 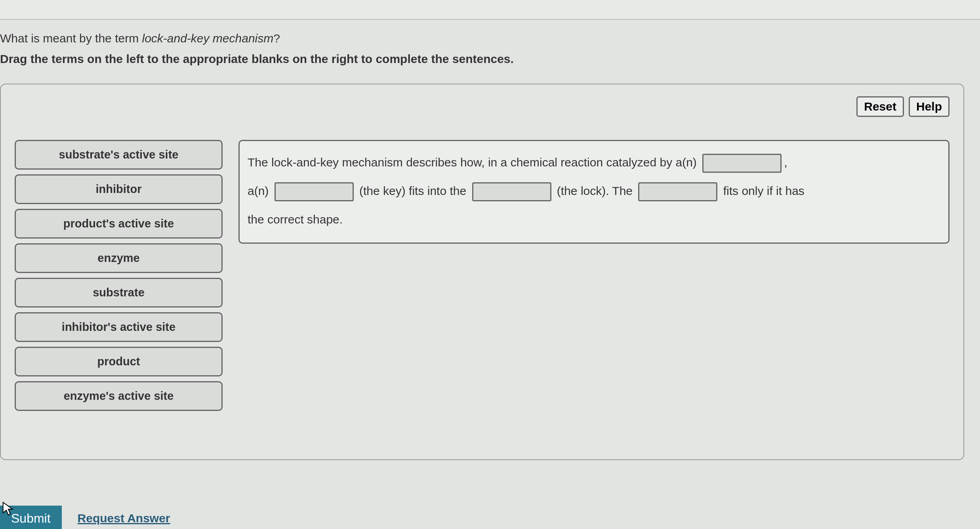 I want to click on term-tile: enzyme, so click(x=119, y=258).